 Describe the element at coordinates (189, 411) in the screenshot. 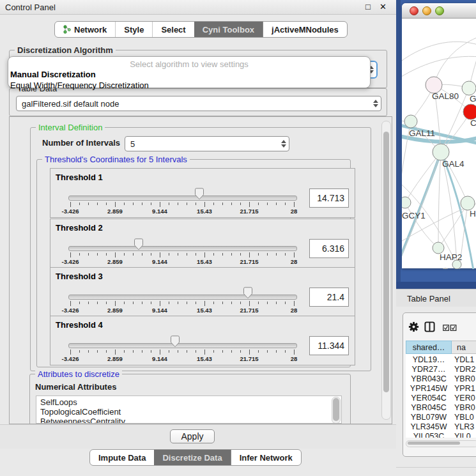

I see `attribute-item: TopologicalCoefficient` at that location.